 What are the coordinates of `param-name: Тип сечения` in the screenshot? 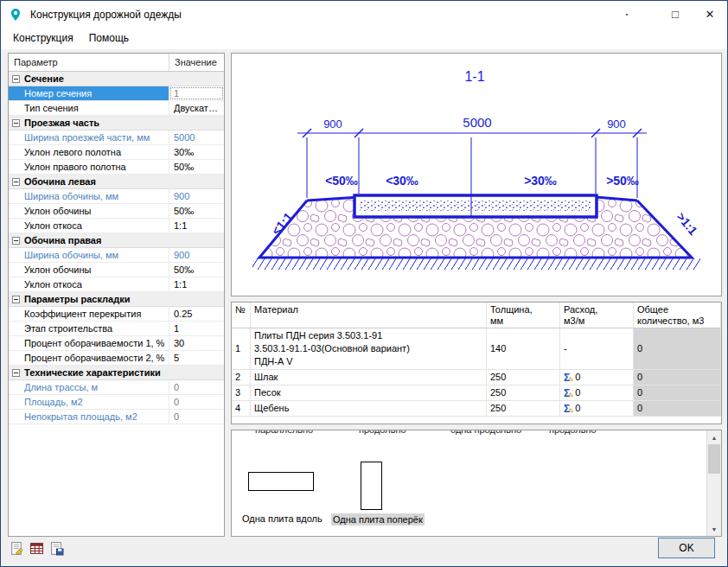 It's located at (89, 108).